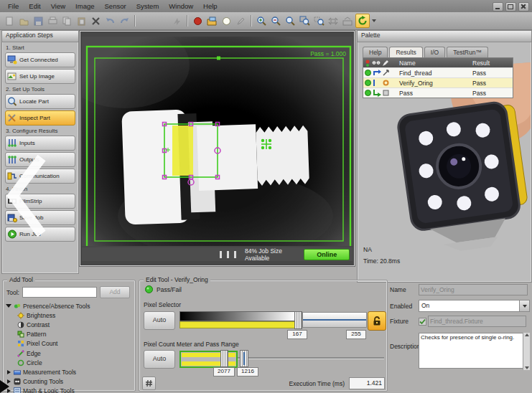 The width and height of the screenshot is (532, 393). I want to click on fixture-check-icon, so click(422, 321).